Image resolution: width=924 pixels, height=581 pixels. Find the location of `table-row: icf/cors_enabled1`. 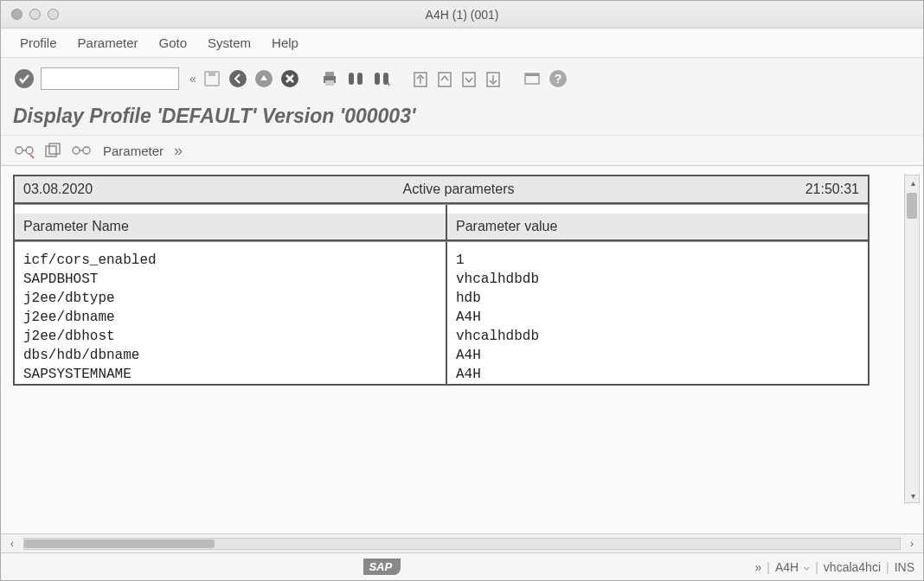

table-row: icf/cors_enabled1 is located at coordinates (441, 260).